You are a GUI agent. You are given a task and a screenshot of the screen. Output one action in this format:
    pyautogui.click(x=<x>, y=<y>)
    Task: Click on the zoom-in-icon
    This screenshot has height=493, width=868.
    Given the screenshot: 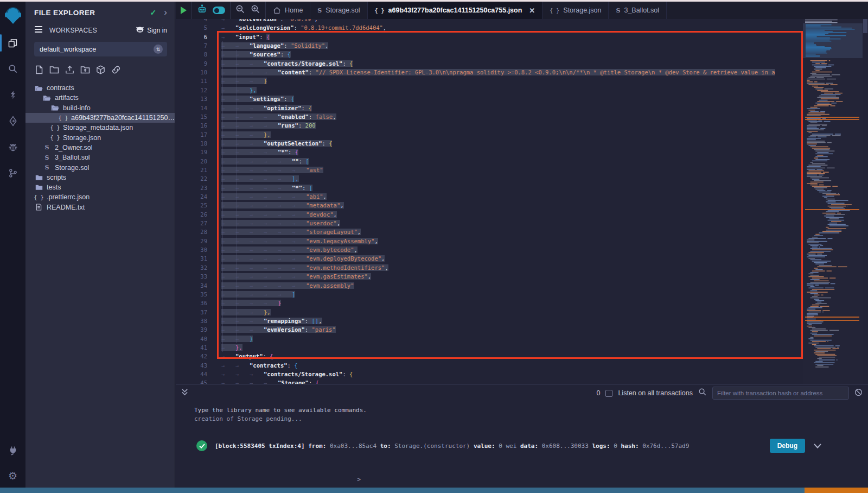 What is the action you would take?
    pyautogui.click(x=256, y=10)
    